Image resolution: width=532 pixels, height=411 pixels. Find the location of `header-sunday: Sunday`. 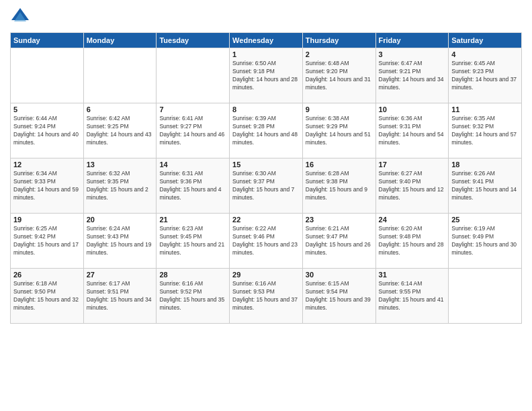

header-sunday: Sunday is located at coordinates (47, 40).